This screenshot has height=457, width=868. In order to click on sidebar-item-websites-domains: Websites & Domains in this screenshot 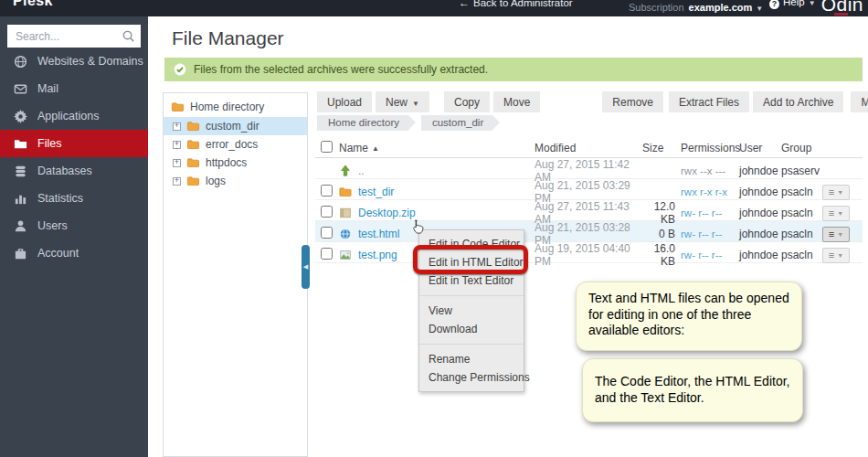, I will do `click(74, 61)`.